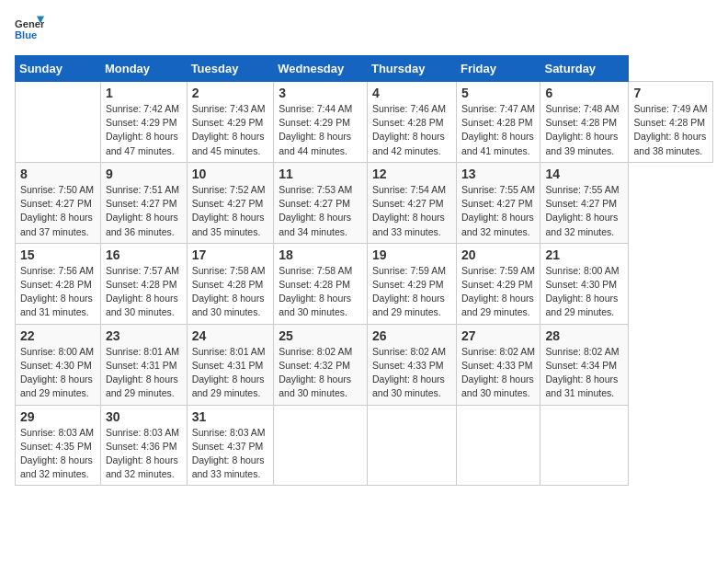 The height and width of the screenshot is (563, 728). Describe the element at coordinates (364, 445) in the screenshot. I see `calendar-week-row: 29Sunrise: 8:03 AMSunset: 4:35 PMDayligh…` at that location.